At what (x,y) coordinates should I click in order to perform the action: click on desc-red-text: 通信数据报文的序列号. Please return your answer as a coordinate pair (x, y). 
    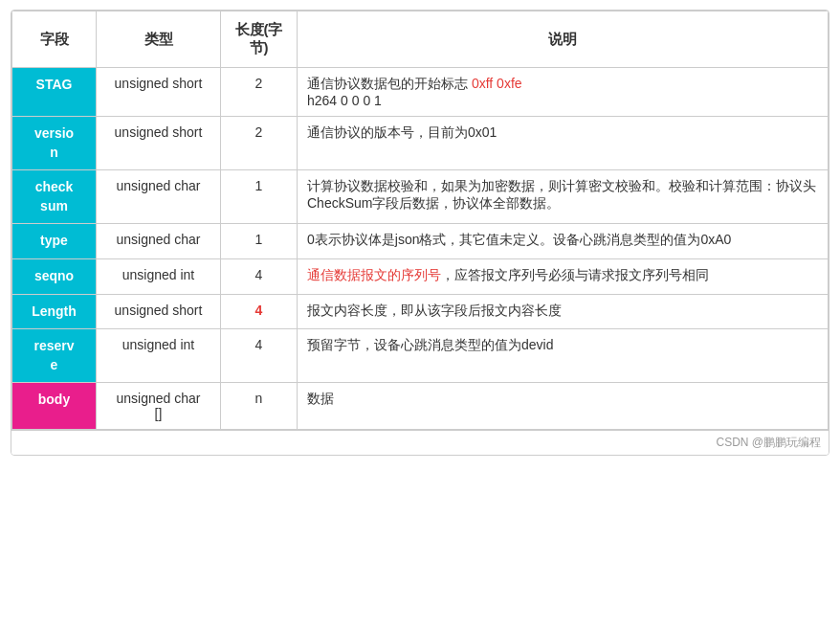
    Looking at the image, I should click on (374, 275).